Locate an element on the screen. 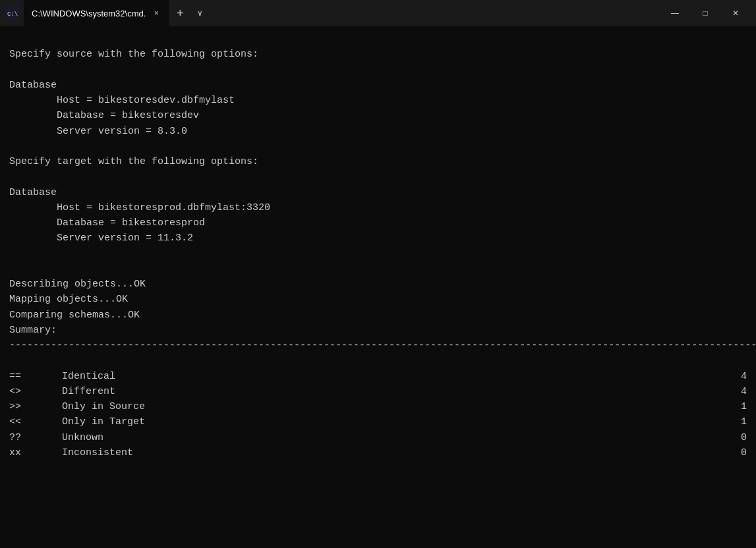 The height and width of the screenshot is (548, 756). minimize-button: — is located at coordinates (675, 13).